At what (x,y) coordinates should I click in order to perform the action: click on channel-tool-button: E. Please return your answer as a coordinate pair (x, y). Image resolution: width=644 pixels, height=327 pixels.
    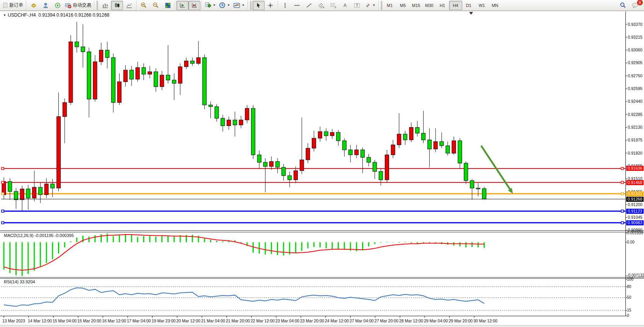
    Looking at the image, I should click on (321, 5).